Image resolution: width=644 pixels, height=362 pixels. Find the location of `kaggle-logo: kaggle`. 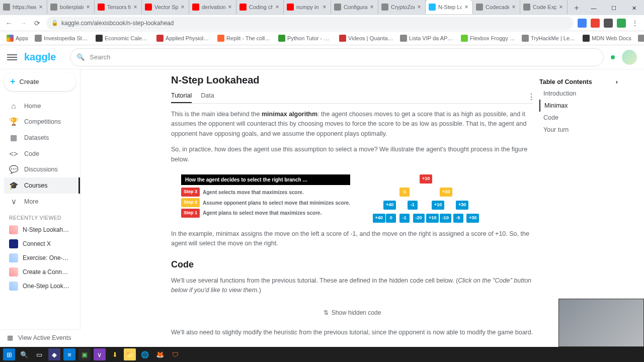

kaggle-logo: kaggle is located at coordinates (40, 57).